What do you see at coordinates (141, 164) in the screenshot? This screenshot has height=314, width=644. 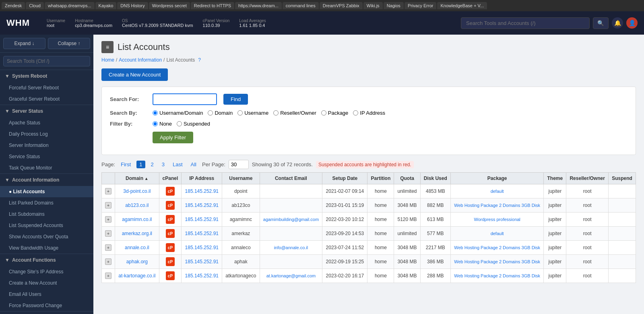 I see `page-1: 1` at bounding box center [141, 164].